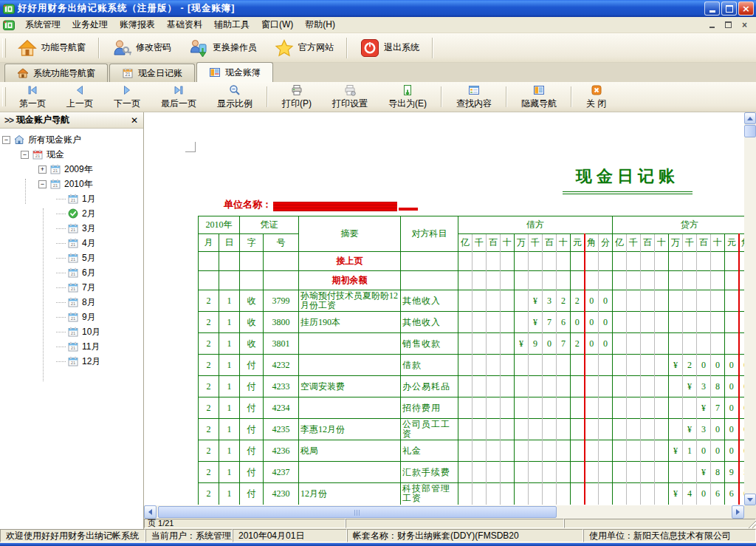 The height and width of the screenshot is (546, 756). Describe the element at coordinates (232, 24) in the screenshot. I see `menu-item: 辅助工具` at that location.